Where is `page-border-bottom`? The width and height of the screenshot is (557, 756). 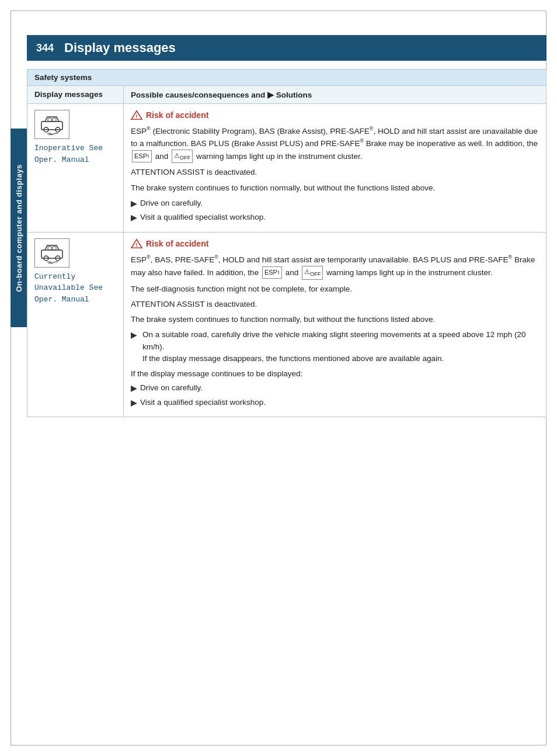
page-border-bottom is located at coordinates (278, 745).